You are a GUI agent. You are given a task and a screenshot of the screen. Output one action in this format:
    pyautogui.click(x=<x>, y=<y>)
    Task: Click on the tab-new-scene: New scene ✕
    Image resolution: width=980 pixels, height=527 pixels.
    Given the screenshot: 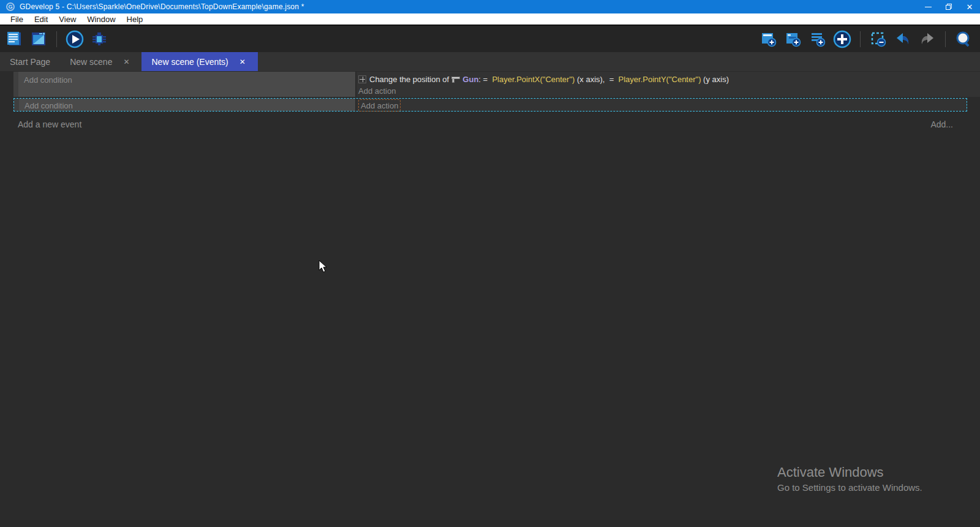 What is the action you would take?
    pyautogui.click(x=100, y=61)
    